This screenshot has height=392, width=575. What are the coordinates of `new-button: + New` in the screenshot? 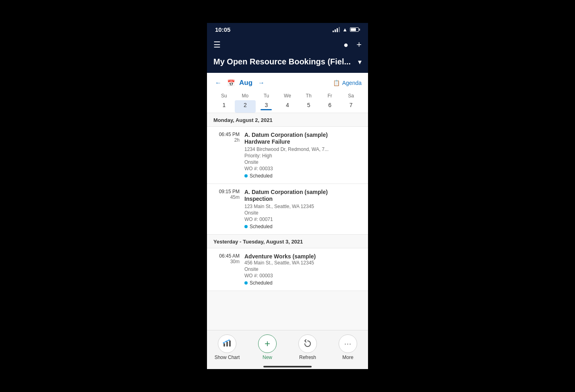 It's located at (267, 347).